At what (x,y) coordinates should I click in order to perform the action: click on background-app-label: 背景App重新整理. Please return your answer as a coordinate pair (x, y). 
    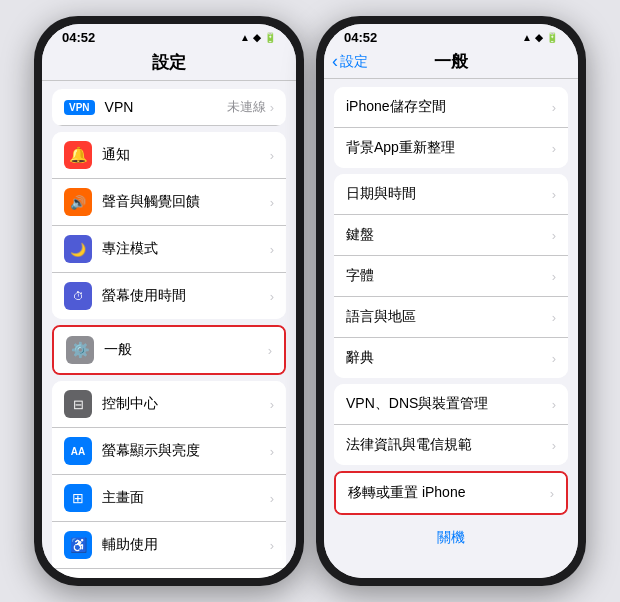
    Looking at the image, I should click on (449, 148).